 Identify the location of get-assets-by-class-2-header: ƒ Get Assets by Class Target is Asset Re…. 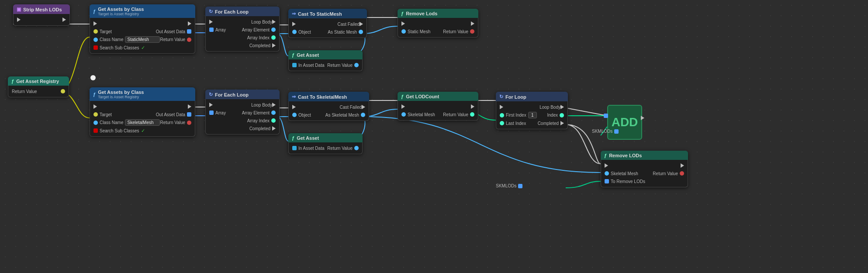
(142, 94).